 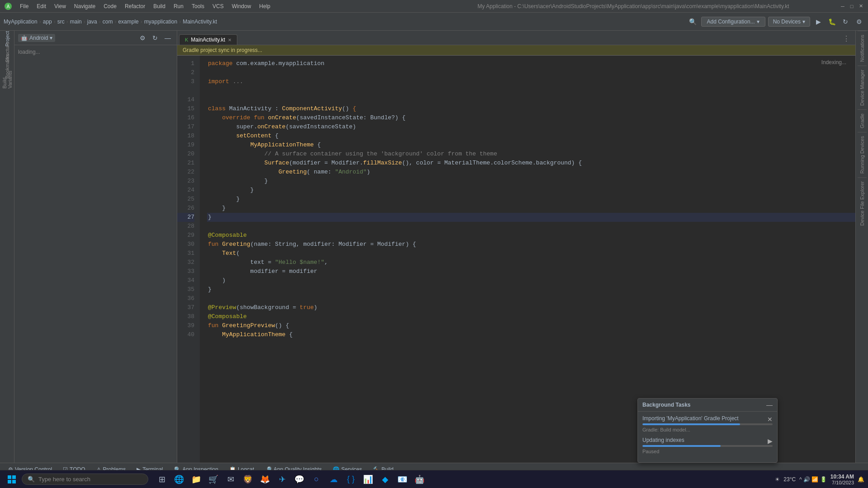 I want to click on project-loading-text: loading..., so click(x=29, y=52).